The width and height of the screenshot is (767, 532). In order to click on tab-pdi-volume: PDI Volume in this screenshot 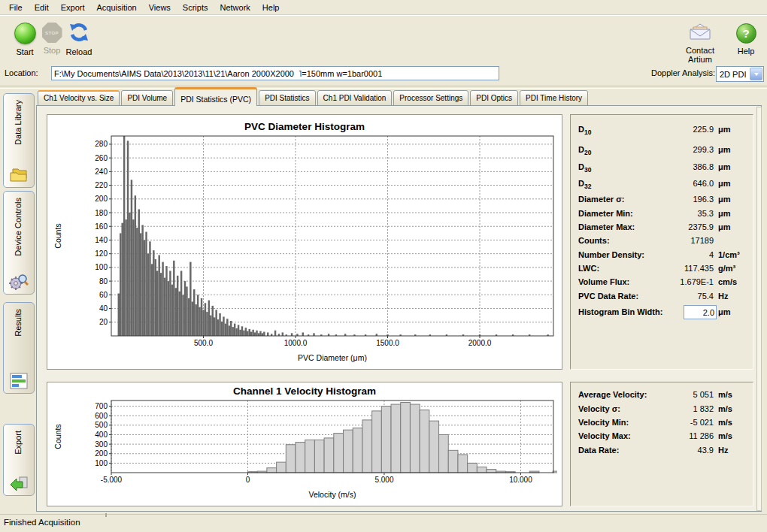, I will do `click(147, 98)`.